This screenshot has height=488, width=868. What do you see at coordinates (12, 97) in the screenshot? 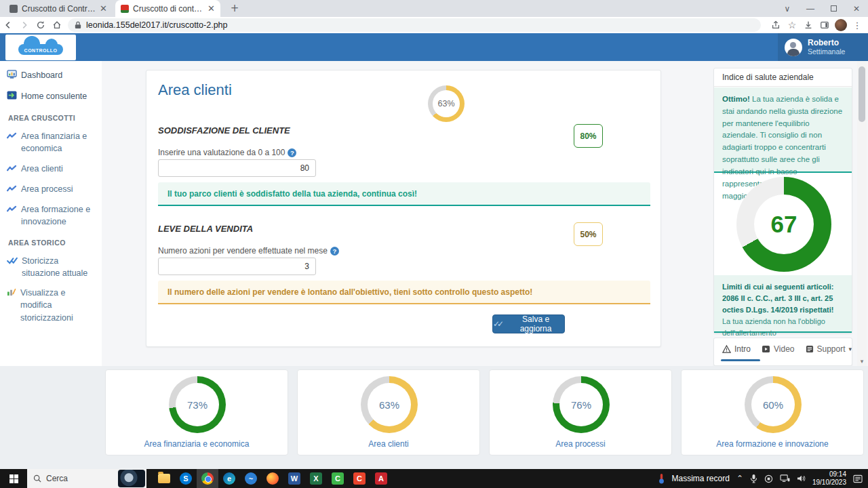
I see `home-consulente-icon` at bounding box center [12, 97].